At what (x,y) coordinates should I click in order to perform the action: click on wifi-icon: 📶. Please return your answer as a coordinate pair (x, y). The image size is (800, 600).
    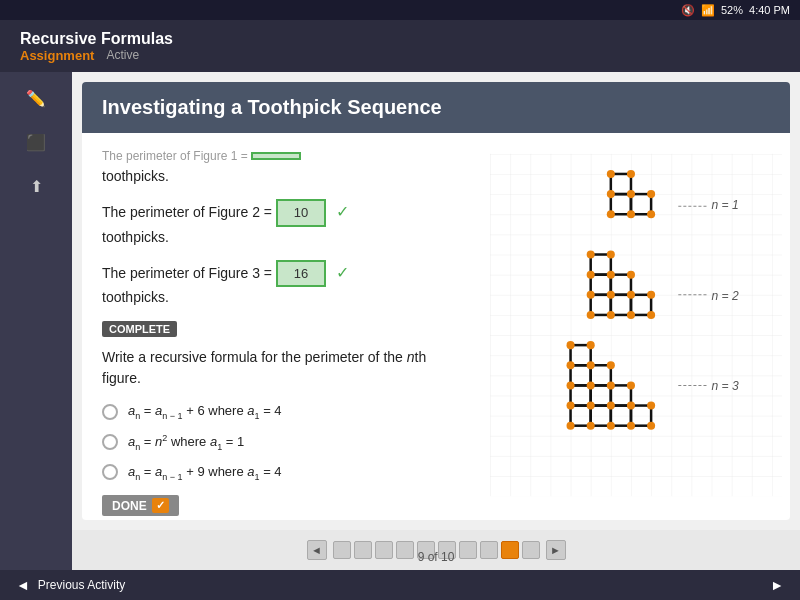
    Looking at the image, I should click on (708, 10).